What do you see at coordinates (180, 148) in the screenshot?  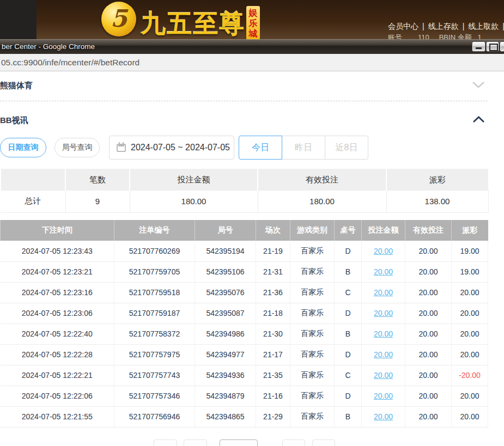 I see `date-range-value: 2024-07-05 ~ 2024-07-05` at bounding box center [180, 148].